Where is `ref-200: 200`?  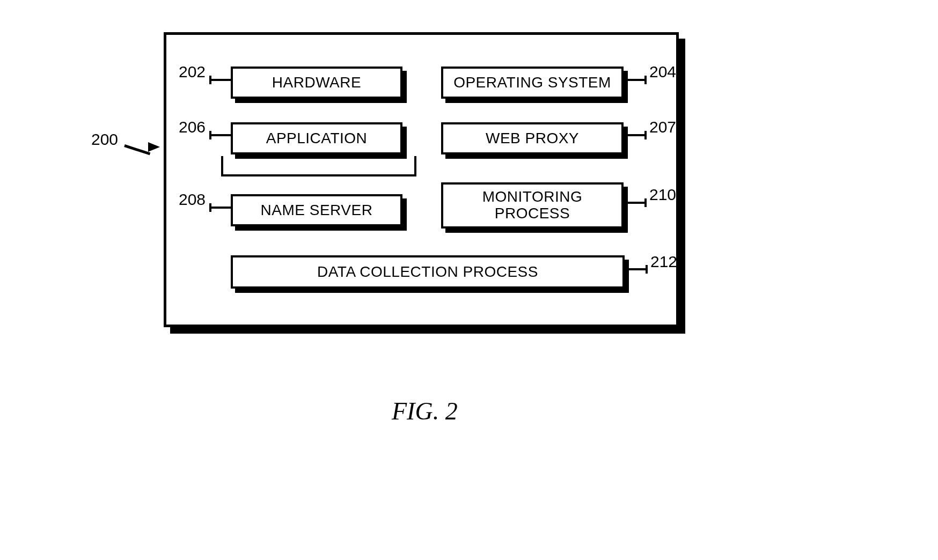
ref-200: 200 is located at coordinates (105, 139).